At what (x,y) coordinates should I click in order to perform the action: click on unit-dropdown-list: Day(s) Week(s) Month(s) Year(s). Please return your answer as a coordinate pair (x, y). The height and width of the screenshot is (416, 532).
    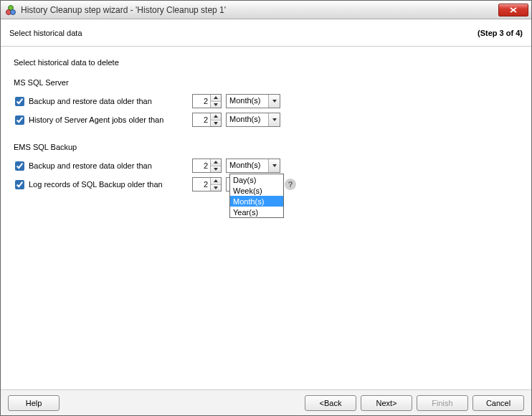
    Looking at the image, I should click on (257, 196).